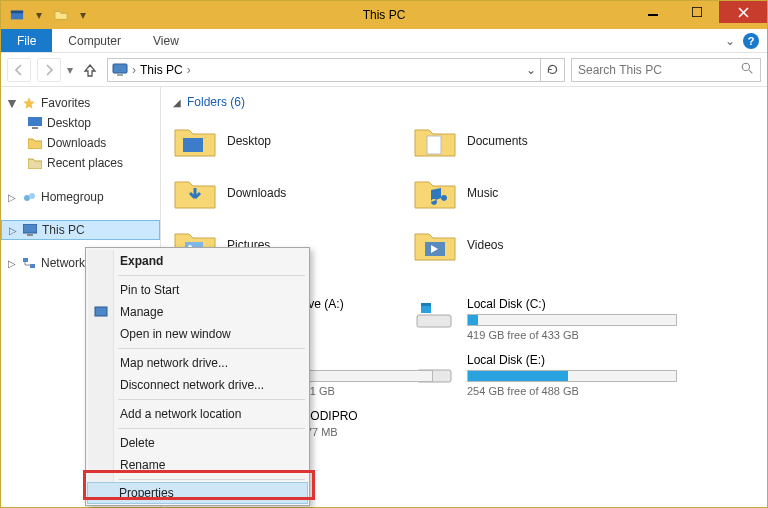 The height and width of the screenshot is (508, 768). Describe the element at coordinates (83, 15) in the screenshot. I see `qat-more-icon: ▾` at that location.